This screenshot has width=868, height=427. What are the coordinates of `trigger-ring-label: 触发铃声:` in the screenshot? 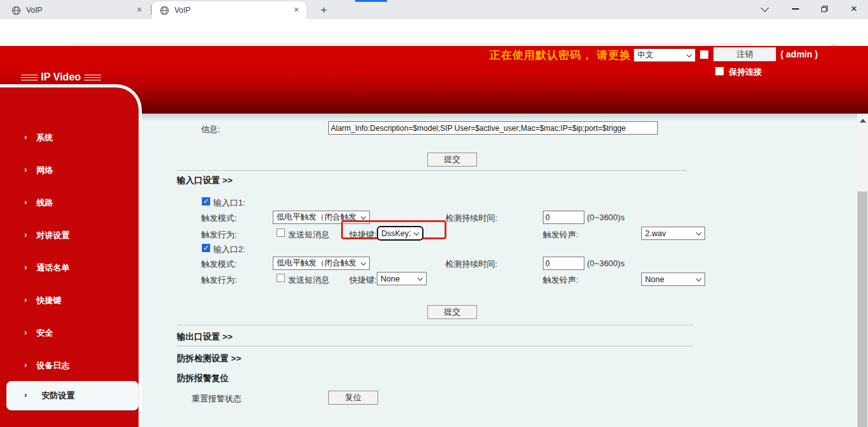 It's located at (561, 280).